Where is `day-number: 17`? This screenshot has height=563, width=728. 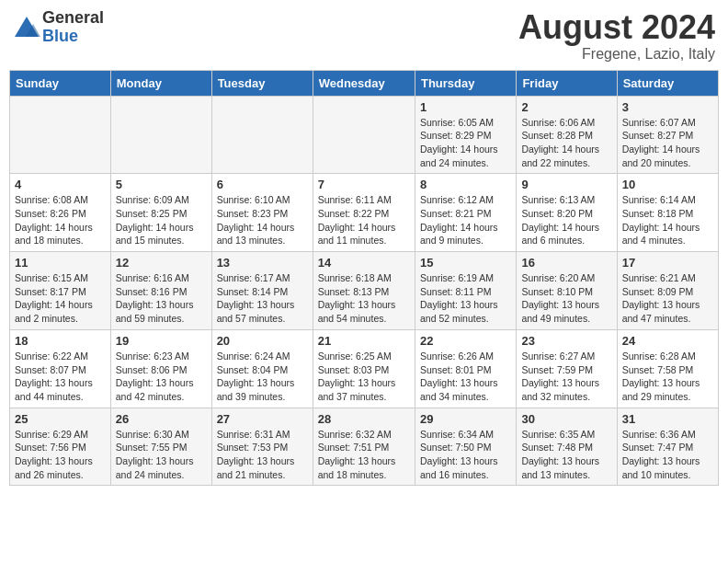 day-number: 17 is located at coordinates (667, 263).